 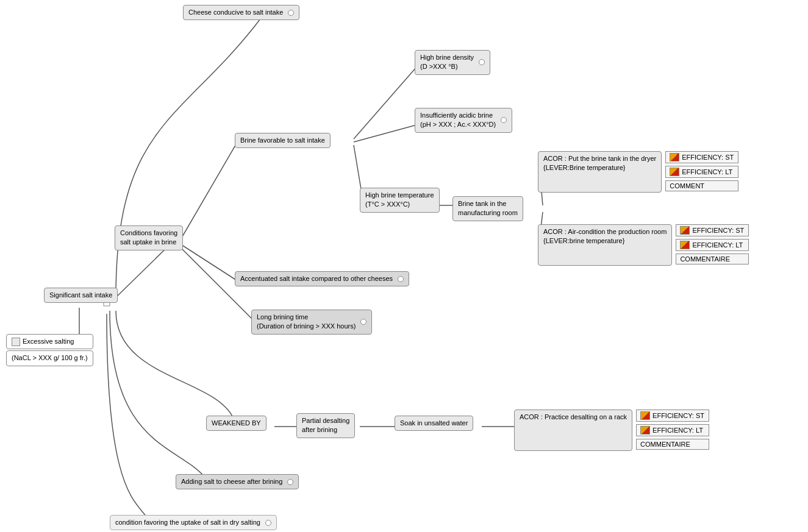 I want to click on acor-desalting-efficiency-lt: EFFICIENCY: LT, so click(x=673, y=430).